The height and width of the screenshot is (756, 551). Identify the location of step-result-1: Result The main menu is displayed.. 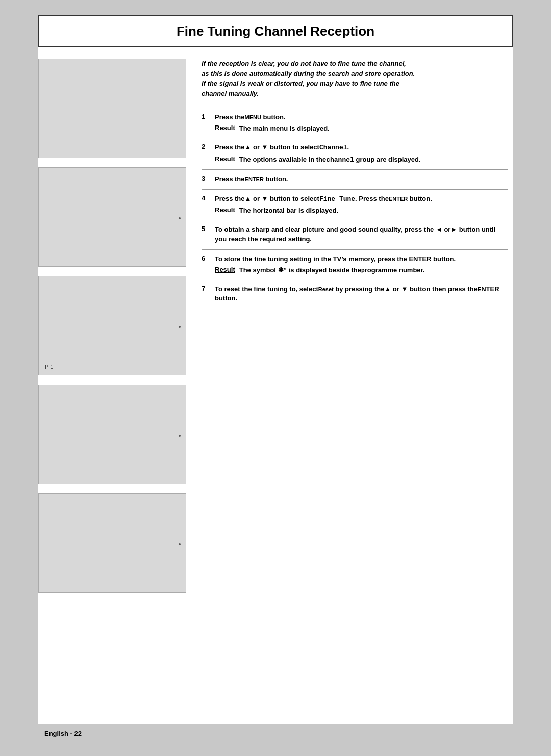
(361, 129).